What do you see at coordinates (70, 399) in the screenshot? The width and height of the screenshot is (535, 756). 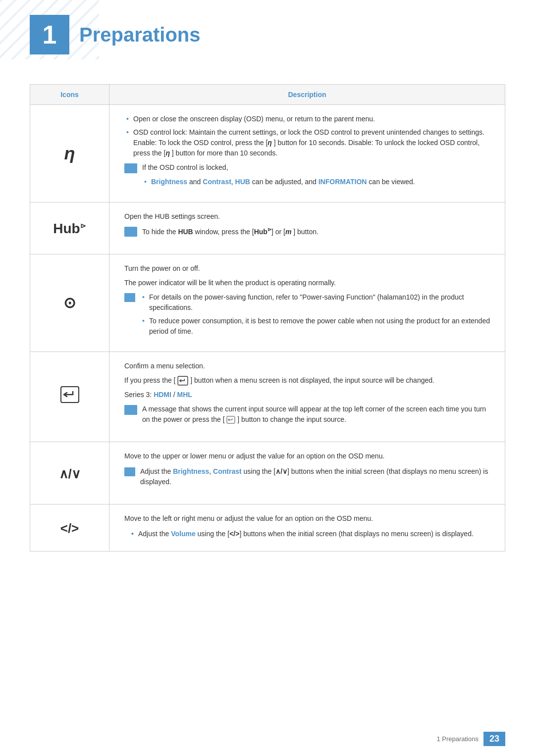 I see `enter-symbol` at bounding box center [70, 399].